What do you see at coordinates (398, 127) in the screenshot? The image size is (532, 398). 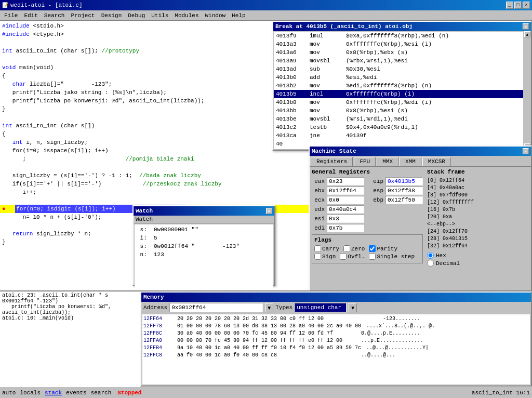 I see `bp-row-12: 4013c2testb$0x4,0x40a0e9(%rdi,1)` at bounding box center [398, 127].